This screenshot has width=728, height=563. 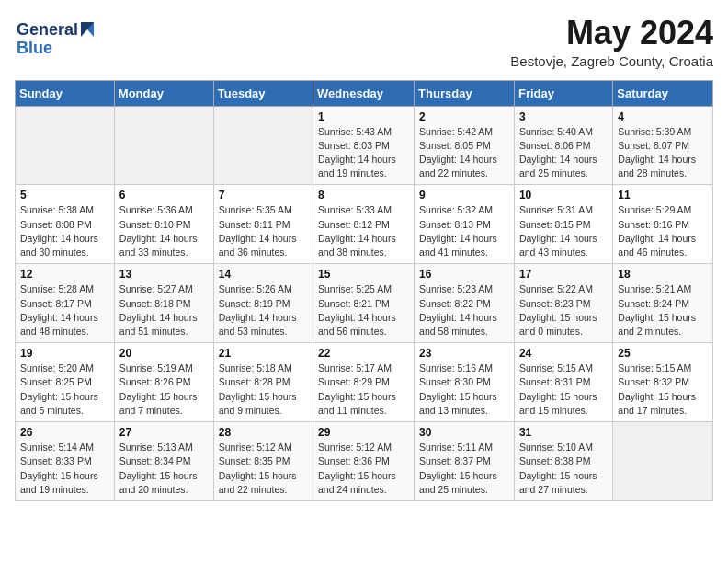 What do you see at coordinates (612, 42) in the screenshot?
I see `title-block: May 2024 Bestovje, Zagreb County, Croati…` at bounding box center [612, 42].